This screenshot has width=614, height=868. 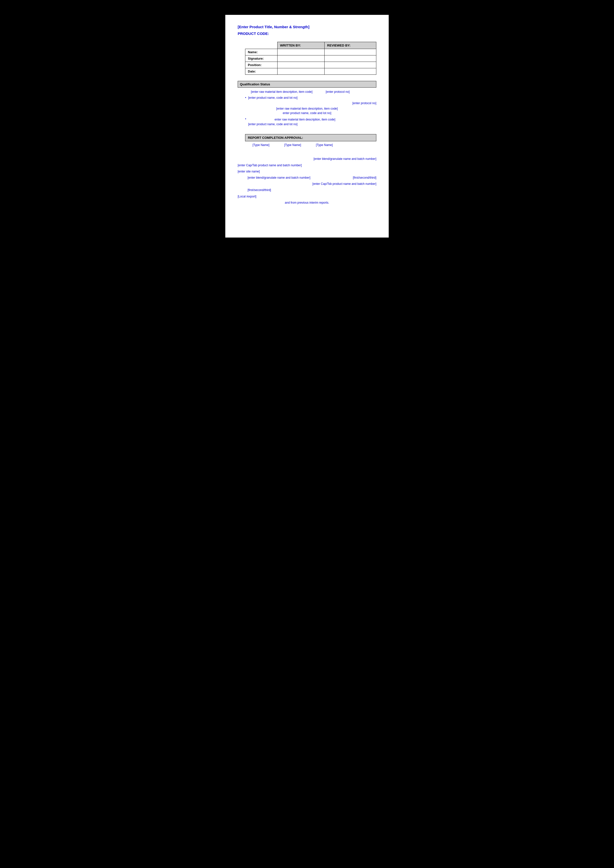 I want to click on qual-bullet-1: [enter product name, code and lot no], so click(x=311, y=98).